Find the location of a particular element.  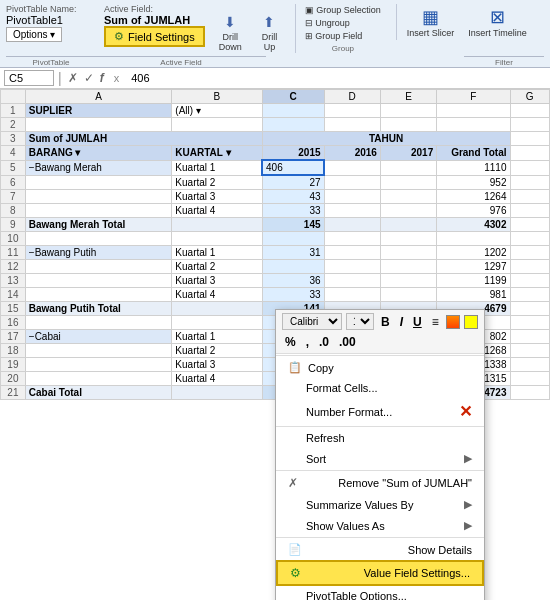

col-header-g: G is located at coordinates (530, 97).